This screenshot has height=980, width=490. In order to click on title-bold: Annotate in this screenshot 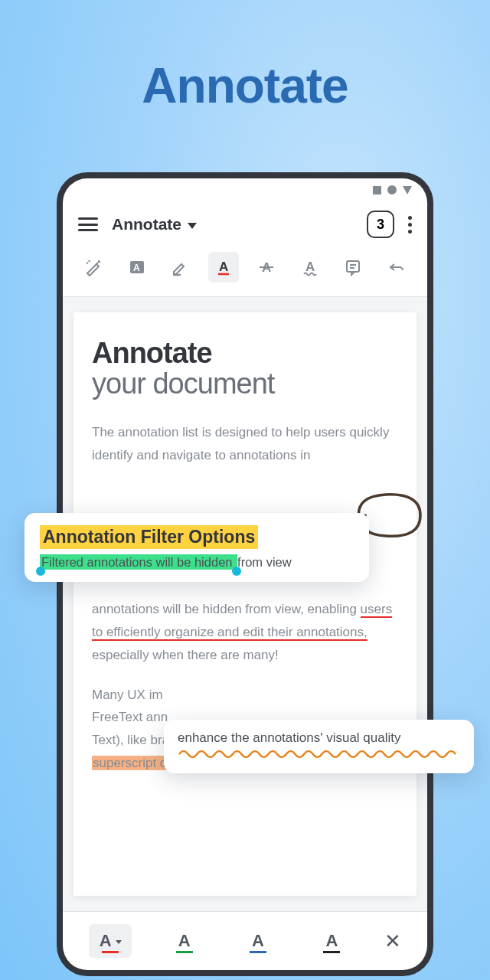, I will do `click(245, 354)`.